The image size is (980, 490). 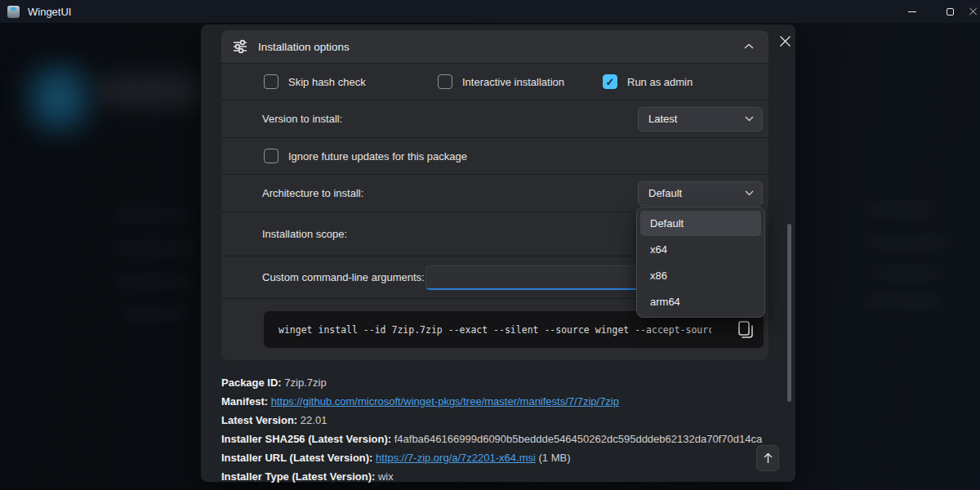 I want to click on menu-item-x86: x86, so click(x=701, y=276).